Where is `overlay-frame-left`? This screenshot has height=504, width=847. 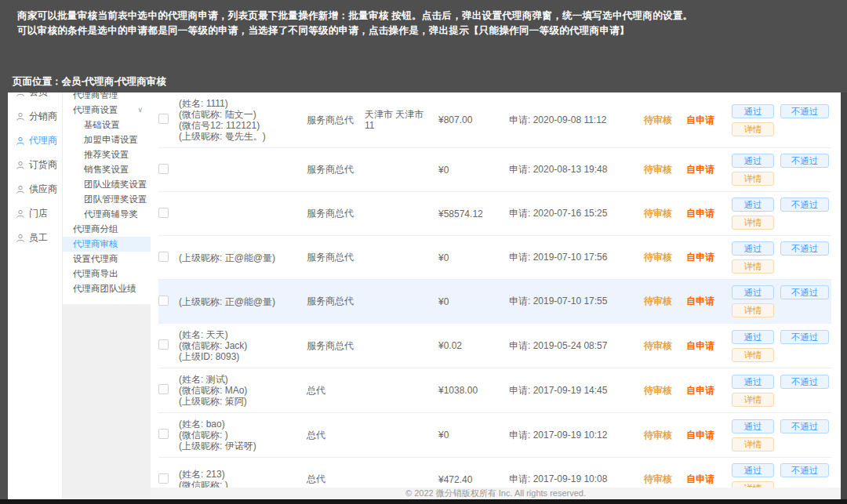
overlay-frame-left is located at coordinates (4, 296).